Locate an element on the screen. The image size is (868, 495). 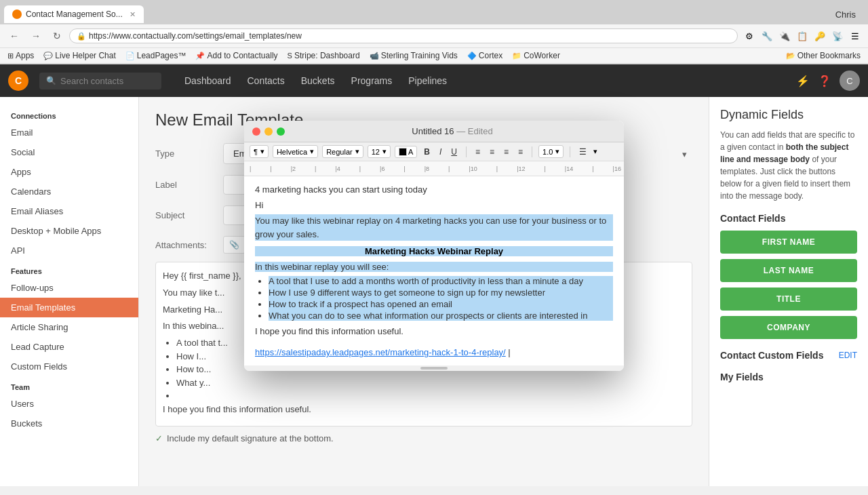
section-team: Team is located at coordinates (69, 385).